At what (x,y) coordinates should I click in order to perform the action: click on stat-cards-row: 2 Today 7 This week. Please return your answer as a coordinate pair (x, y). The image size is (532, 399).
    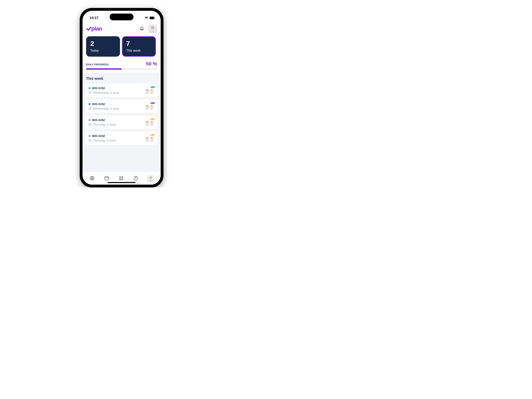
    Looking at the image, I should click on (122, 46).